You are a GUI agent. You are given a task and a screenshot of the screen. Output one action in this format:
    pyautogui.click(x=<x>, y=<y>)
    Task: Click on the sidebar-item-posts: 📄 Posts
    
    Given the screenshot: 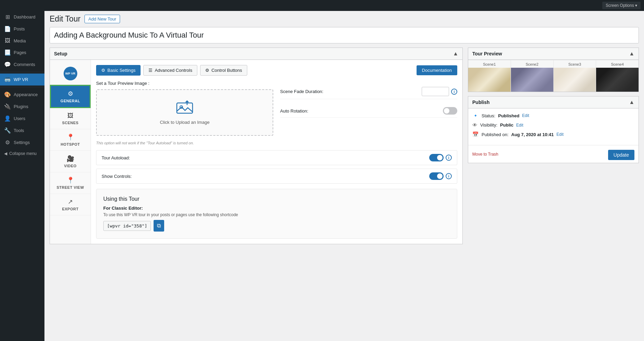 What is the action you would take?
    pyautogui.click(x=22, y=29)
    